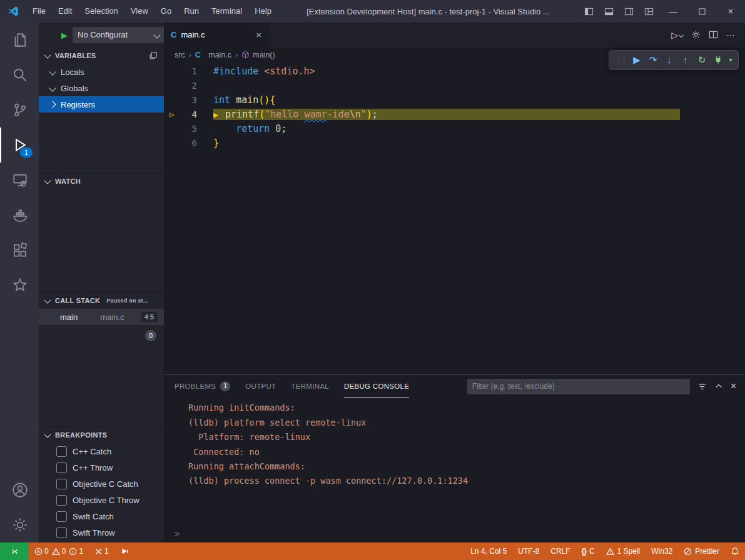 This screenshot has height=560, width=745. What do you see at coordinates (731, 60) in the screenshot?
I see `debug-toolbar-chevron-icon: ▾` at bounding box center [731, 60].